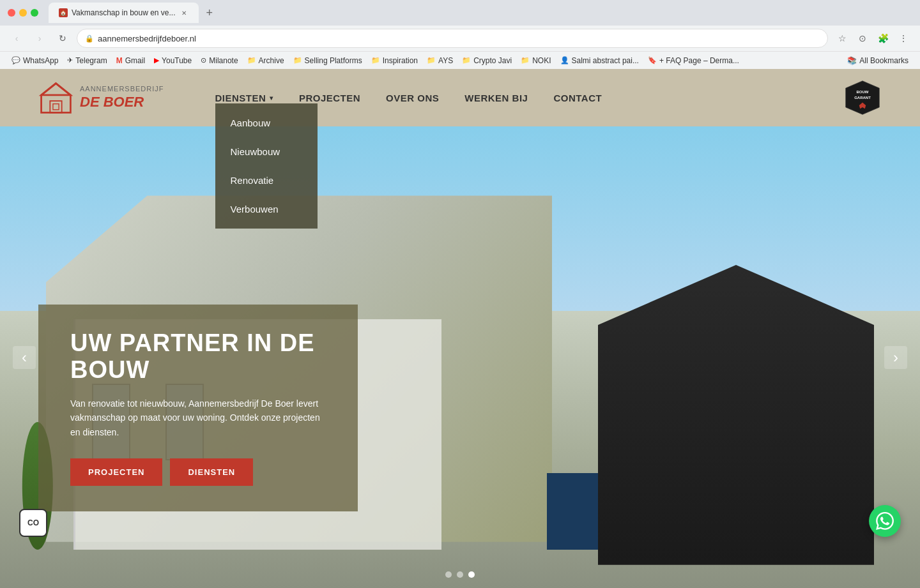 This screenshot has width=920, height=588. I want to click on bookmark-label: Archive, so click(272, 61).